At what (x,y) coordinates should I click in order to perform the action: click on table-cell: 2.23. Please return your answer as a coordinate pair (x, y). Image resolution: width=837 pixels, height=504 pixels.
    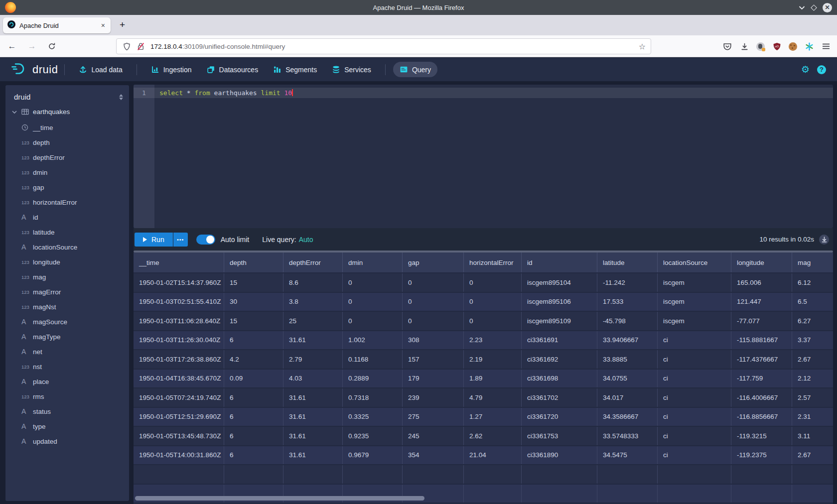
    Looking at the image, I should click on (493, 341).